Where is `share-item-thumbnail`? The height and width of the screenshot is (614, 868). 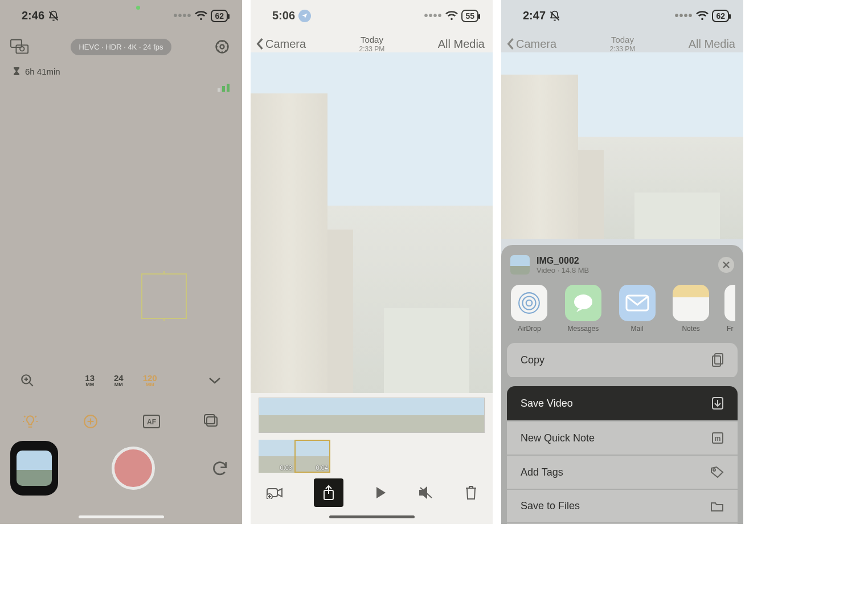
share-item-thumbnail is located at coordinates (520, 265).